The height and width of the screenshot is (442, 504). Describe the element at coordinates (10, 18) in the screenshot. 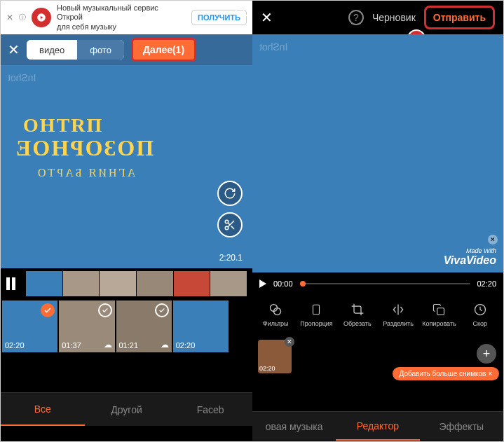

I see `ad-close-icon: ✕` at that location.